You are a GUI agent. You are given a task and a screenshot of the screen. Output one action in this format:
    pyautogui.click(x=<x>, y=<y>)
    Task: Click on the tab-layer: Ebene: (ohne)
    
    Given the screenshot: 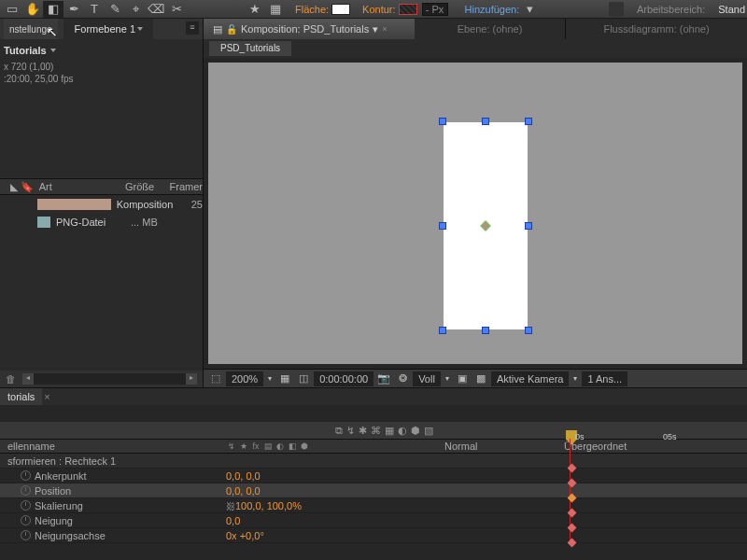 What is the action you would take?
    pyautogui.click(x=490, y=29)
    